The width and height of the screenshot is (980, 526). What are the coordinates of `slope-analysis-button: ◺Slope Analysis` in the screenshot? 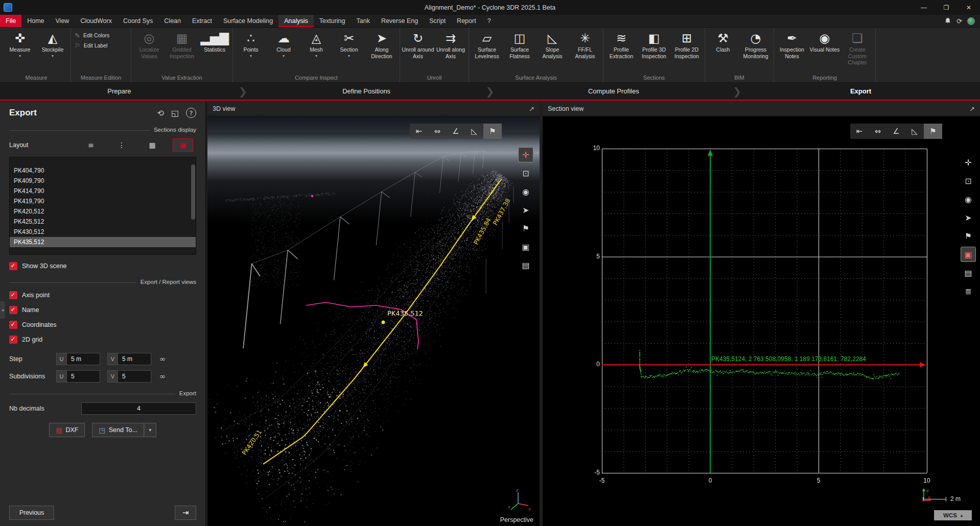 It's located at (552, 44).